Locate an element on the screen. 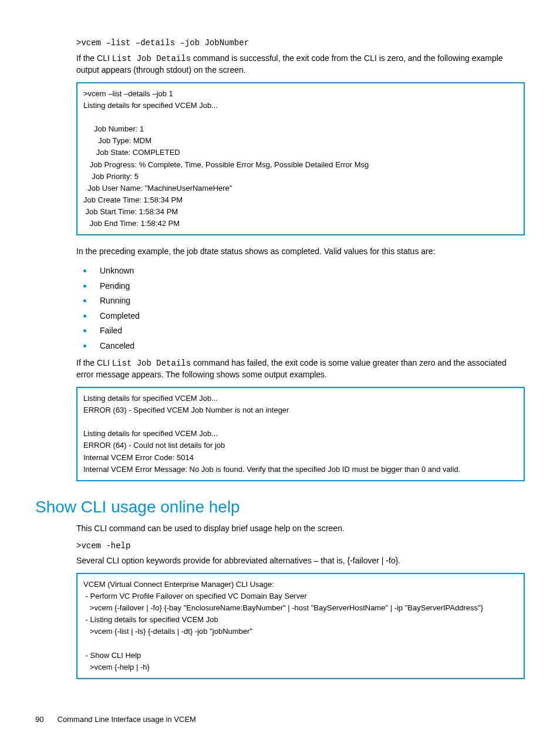 The width and height of the screenshot is (560, 746). page-footer: 90 Command Line Interface usage in VCEM is located at coordinates (280, 720).